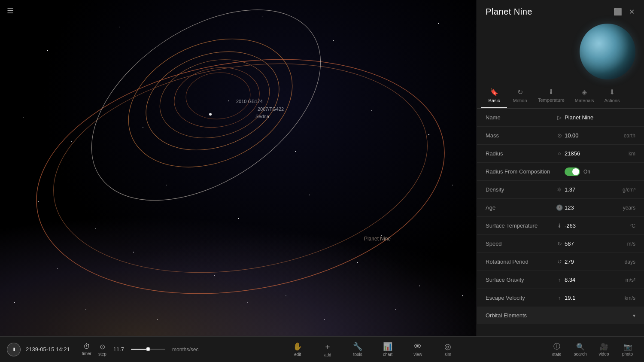  What do you see at coordinates (87, 350) in the screenshot?
I see `timer-button: ⏱ timer` at bounding box center [87, 350].